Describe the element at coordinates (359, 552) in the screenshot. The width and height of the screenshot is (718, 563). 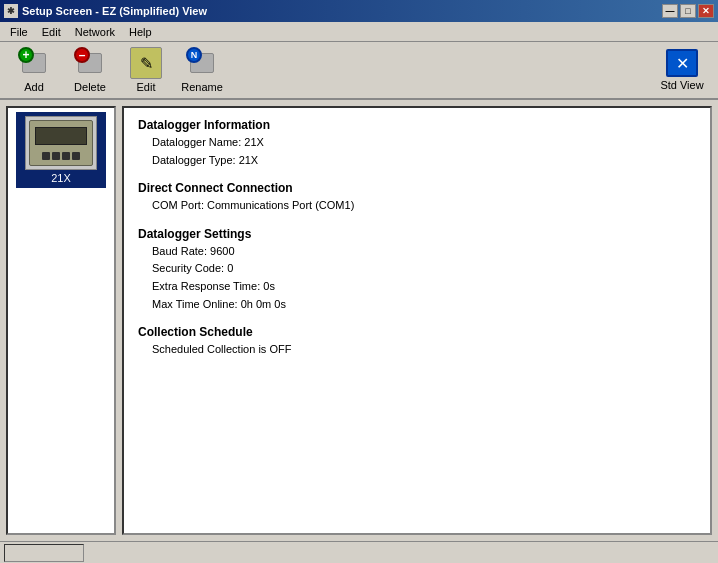
I see `status-bar` at that location.